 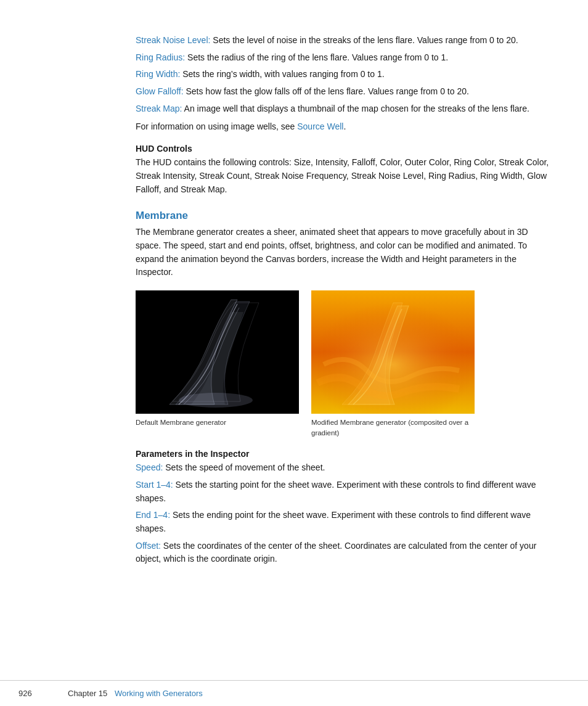 What do you see at coordinates (217, 364) in the screenshot?
I see `image-block-left: Default Membrane generator` at bounding box center [217, 364].